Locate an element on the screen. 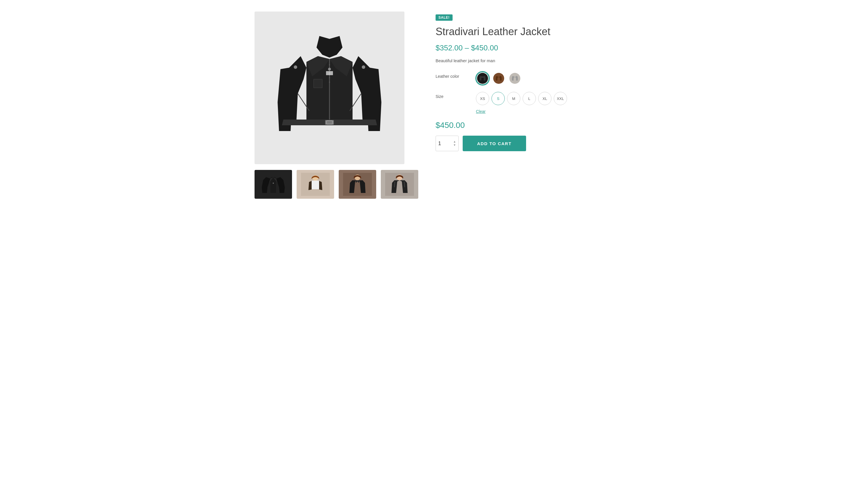 The height and width of the screenshot is (504, 855). size-btn-xl: XL is located at coordinates (545, 98).